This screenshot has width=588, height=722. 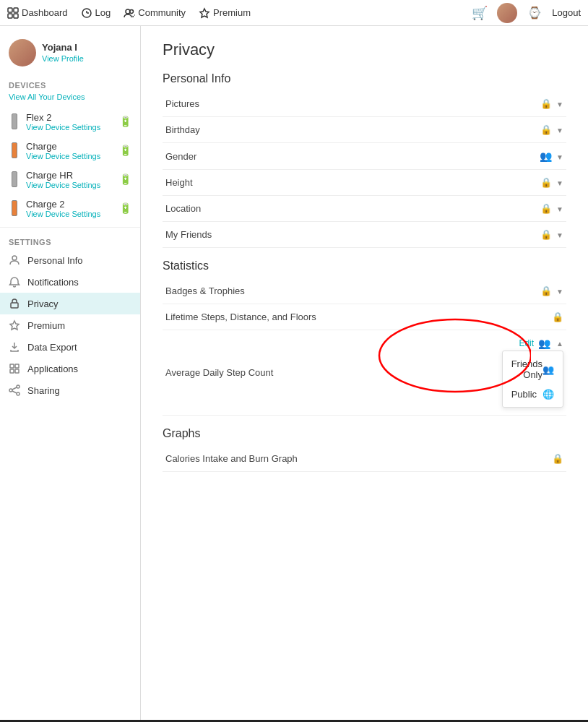 What do you see at coordinates (70, 347) in the screenshot?
I see `settings-data-export: Data Export` at bounding box center [70, 347].